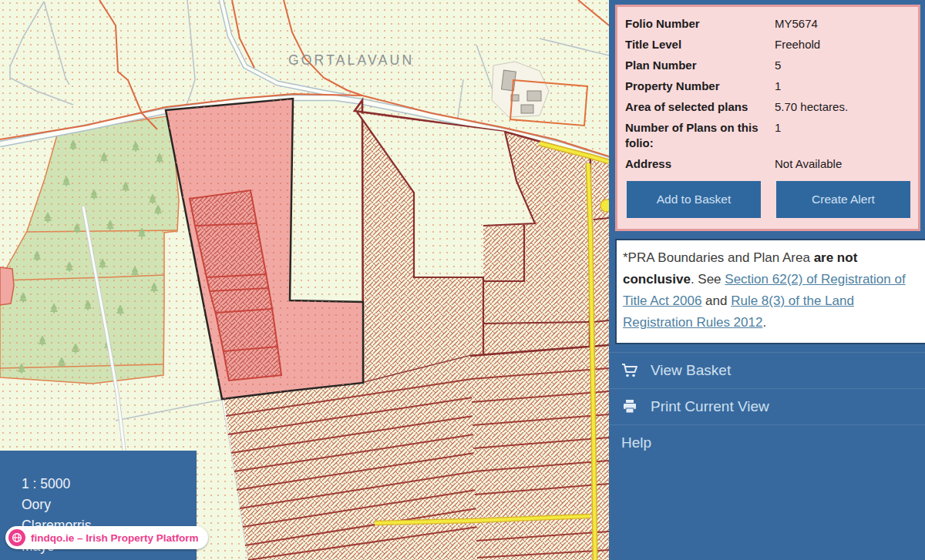 Image resolution: width=925 pixels, height=560 pixels. Describe the element at coordinates (699, 164) in the screenshot. I see `info-label: Address` at that location.